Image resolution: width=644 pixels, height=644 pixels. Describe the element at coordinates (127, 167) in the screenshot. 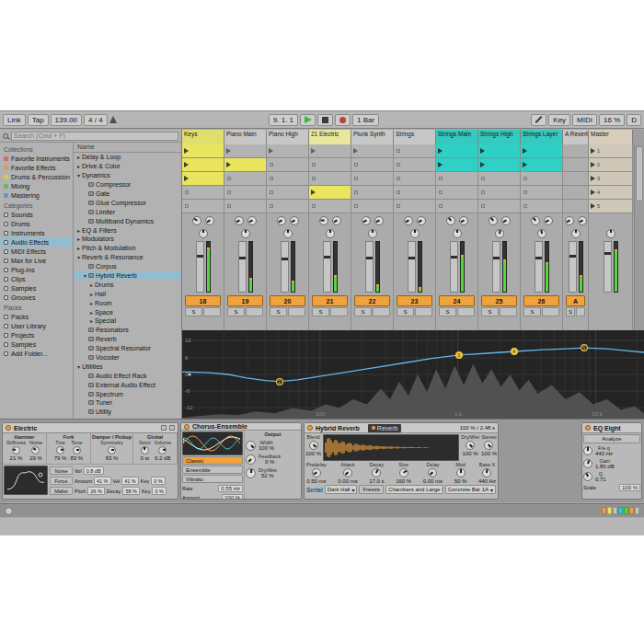

I see `tree-item-drive-color: ▸Drive & Color` at that location.